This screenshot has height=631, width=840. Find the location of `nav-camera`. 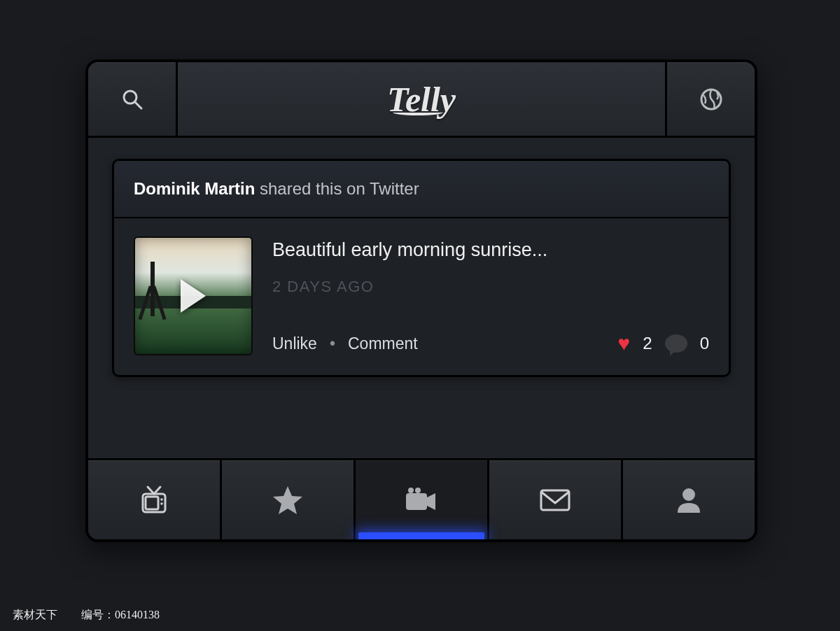

nav-camera is located at coordinates (423, 499).